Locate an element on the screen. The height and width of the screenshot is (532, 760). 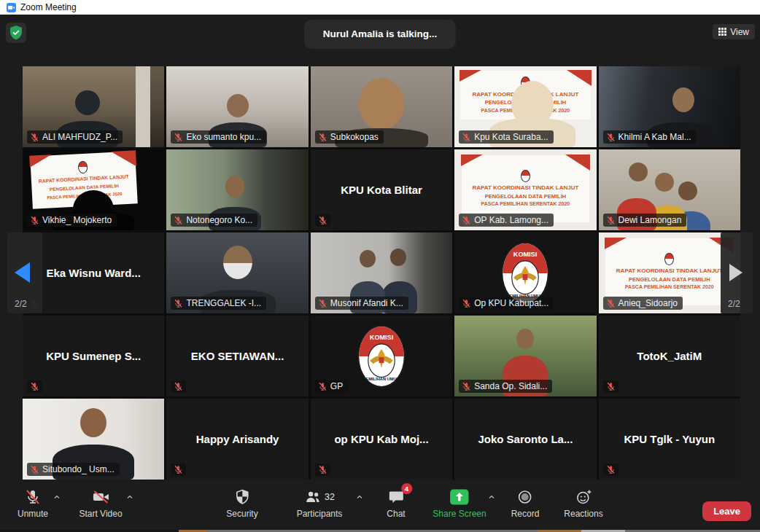
security-button: Security is located at coordinates (242, 503).